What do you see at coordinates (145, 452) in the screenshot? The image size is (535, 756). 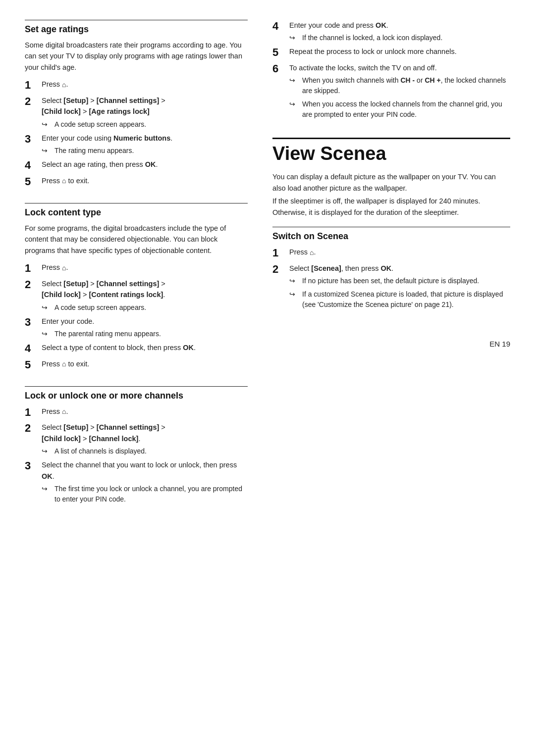 I see `sub-items: ↪ A list of channels is displayed.` at bounding box center [145, 452].